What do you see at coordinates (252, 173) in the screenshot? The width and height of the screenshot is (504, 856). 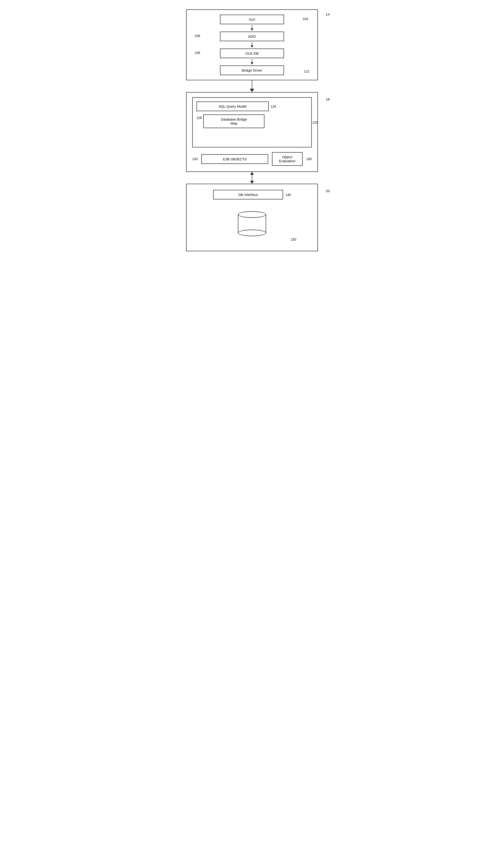 I see `arrow-top-head` at bounding box center [252, 173].